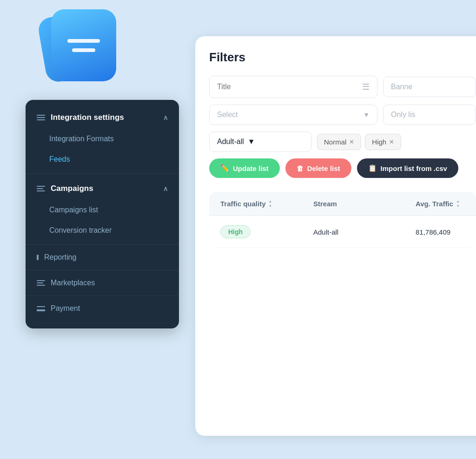  I want to click on title-input-field, so click(288, 87).